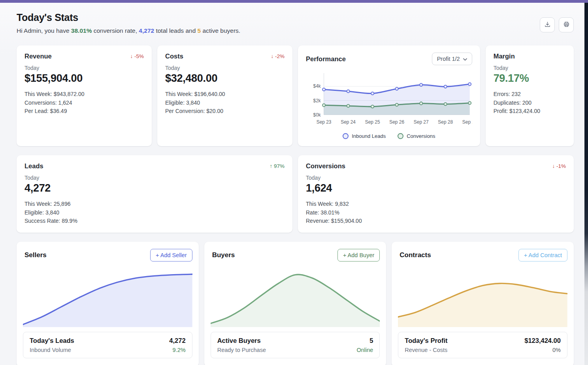 Image resolution: width=588 pixels, height=365 pixels. I want to click on legend-item-conversions: Conversions, so click(416, 136).